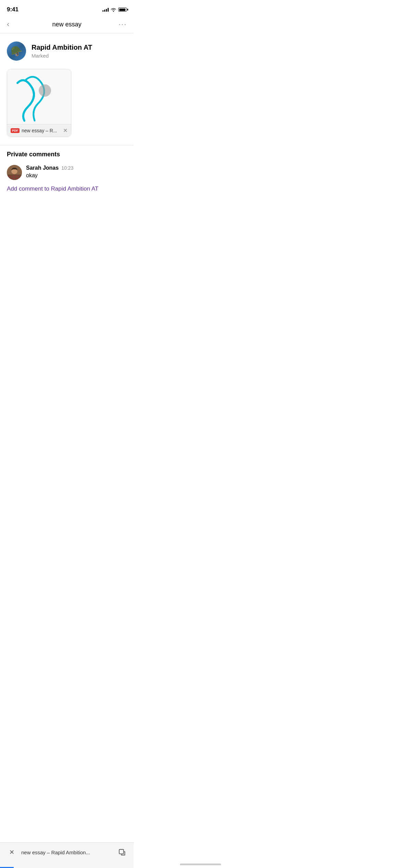 The width and height of the screenshot is (401, 868). What do you see at coordinates (67, 172) in the screenshot?
I see `comment-item: Sarah Jonas 10:23 okay` at bounding box center [67, 172].